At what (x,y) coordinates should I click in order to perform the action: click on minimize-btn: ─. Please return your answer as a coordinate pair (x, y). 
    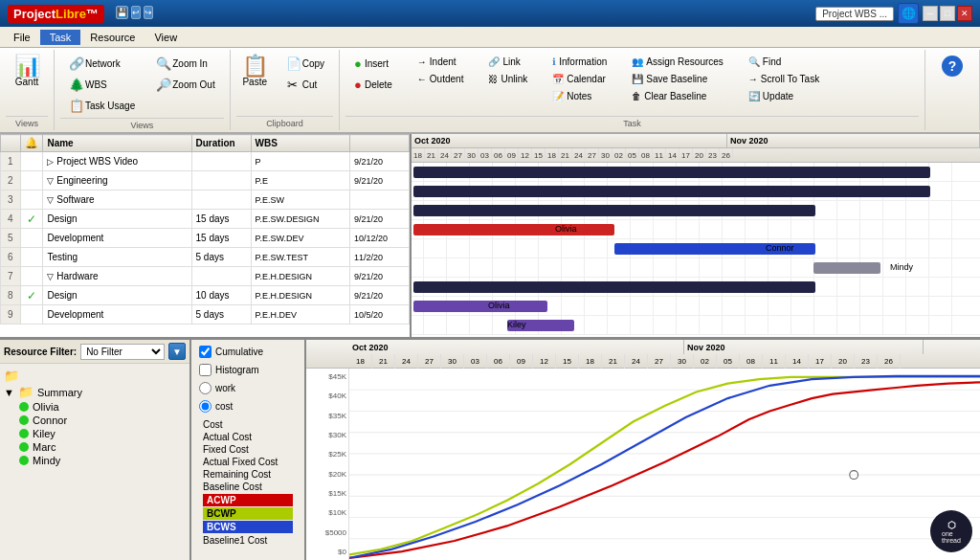
    Looking at the image, I should click on (930, 13).